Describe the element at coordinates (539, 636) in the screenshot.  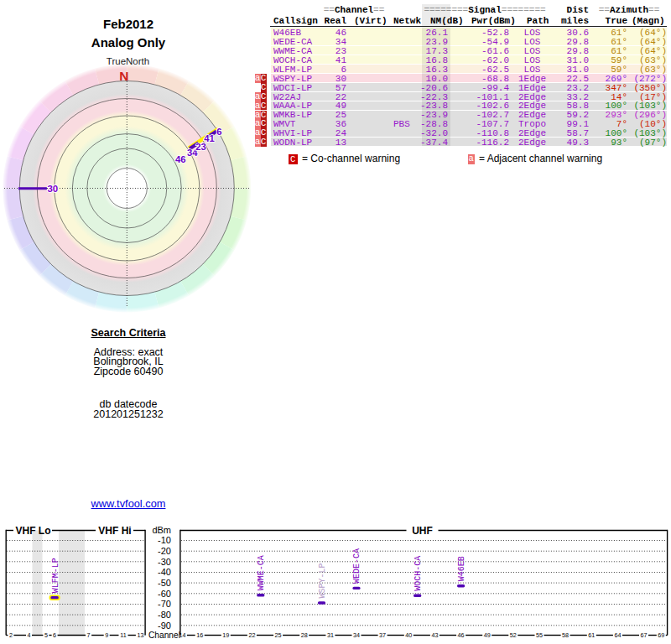
I see `svg-text: 55` at that location.